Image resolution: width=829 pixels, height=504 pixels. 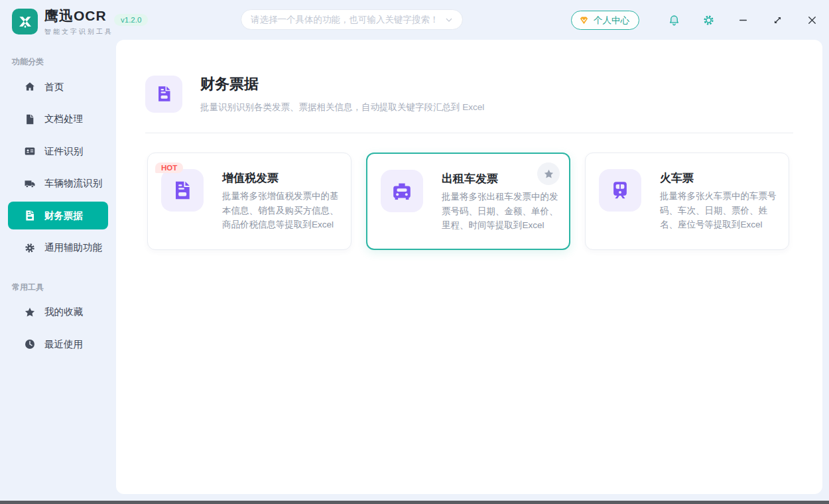 I want to click on app-tagline: 智能文字识别工具, so click(x=79, y=32).